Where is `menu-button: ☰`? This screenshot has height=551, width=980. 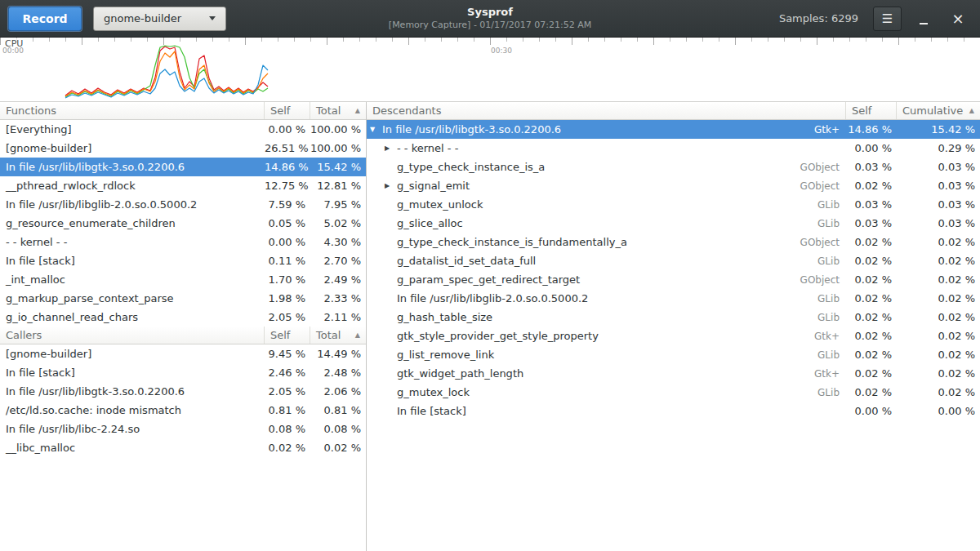 menu-button: ☰ is located at coordinates (887, 19).